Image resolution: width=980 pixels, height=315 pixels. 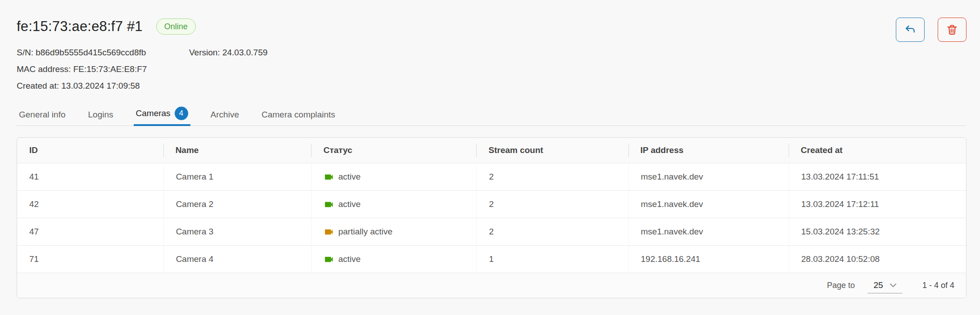 What do you see at coordinates (225, 115) in the screenshot?
I see `tab-label: Archive` at bounding box center [225, 115].